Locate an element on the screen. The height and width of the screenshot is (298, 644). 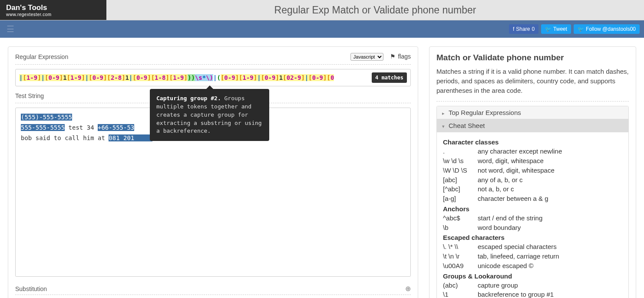
menu-icon: ☰ is located at coordinates (10, 29).